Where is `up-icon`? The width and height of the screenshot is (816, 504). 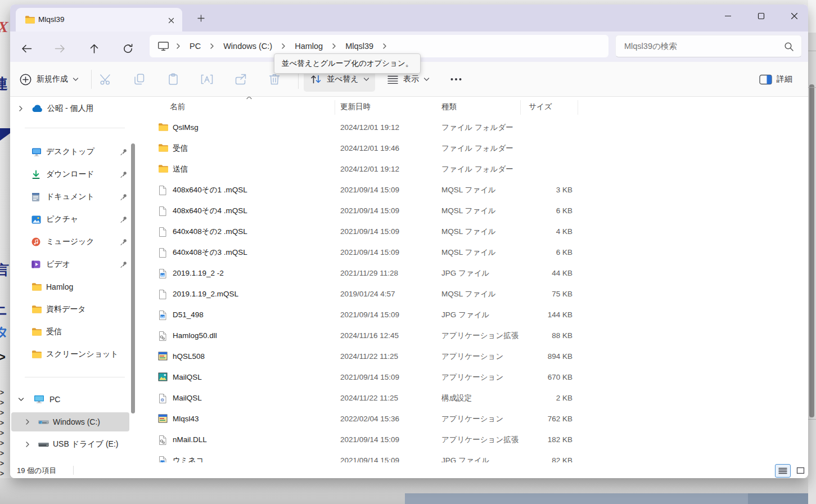 up-icon is located at coordinates (94, 48).